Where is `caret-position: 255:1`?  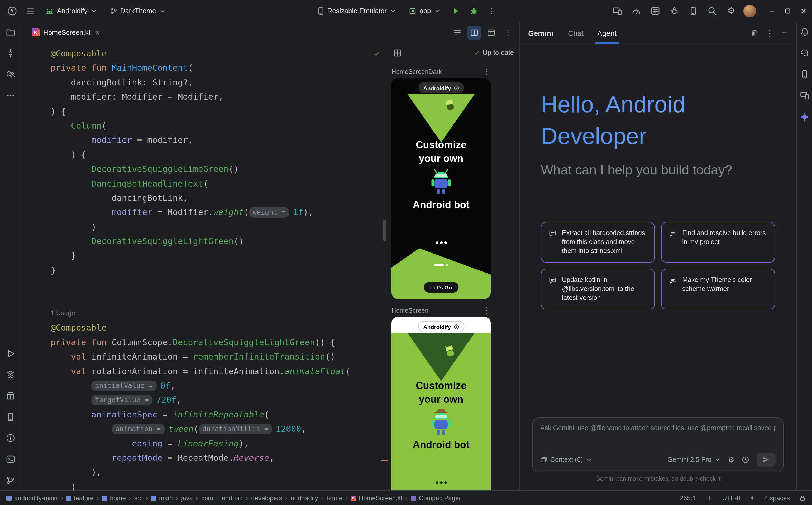
caret-position: 255:1 is located at coordinates (688, 498).